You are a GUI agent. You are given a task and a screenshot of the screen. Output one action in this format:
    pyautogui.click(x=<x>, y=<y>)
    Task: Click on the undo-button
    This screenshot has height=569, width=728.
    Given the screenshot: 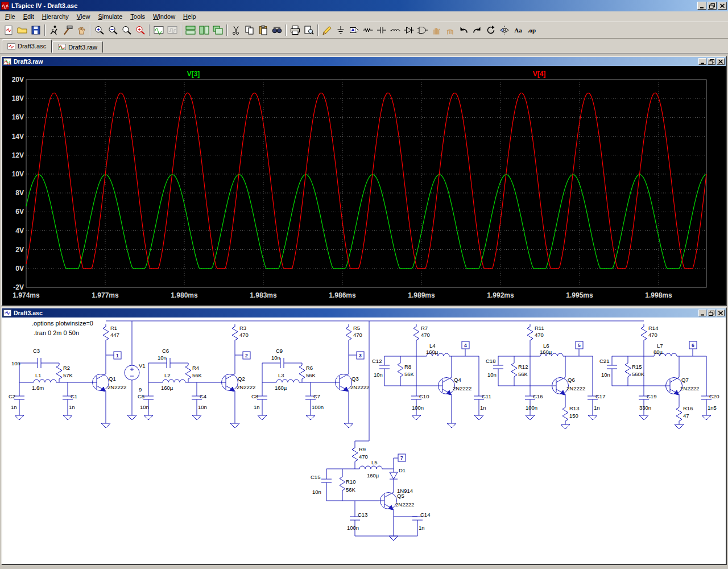 What is the action you would take?
    pyautogui.click(x=464, y=30)
    